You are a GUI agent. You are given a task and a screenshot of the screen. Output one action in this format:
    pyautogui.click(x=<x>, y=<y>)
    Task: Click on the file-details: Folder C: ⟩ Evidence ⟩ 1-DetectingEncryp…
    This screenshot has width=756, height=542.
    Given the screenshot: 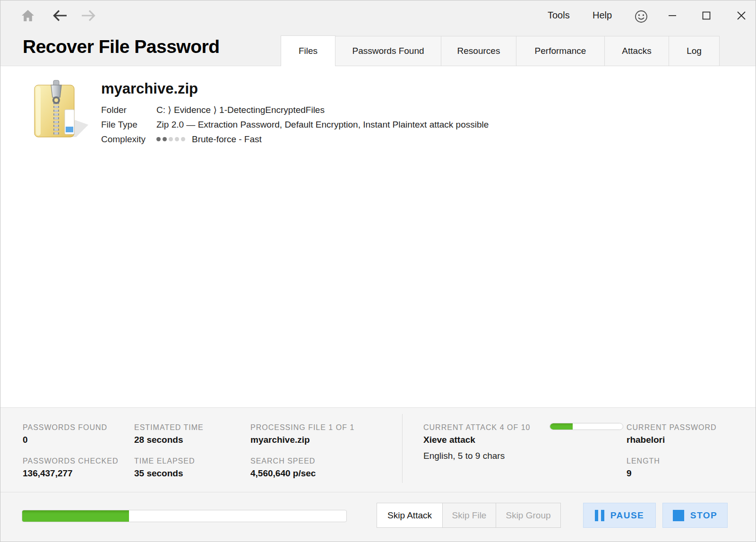 What is the action you would take?
    pyautogui.click(x=295, y=127)
    